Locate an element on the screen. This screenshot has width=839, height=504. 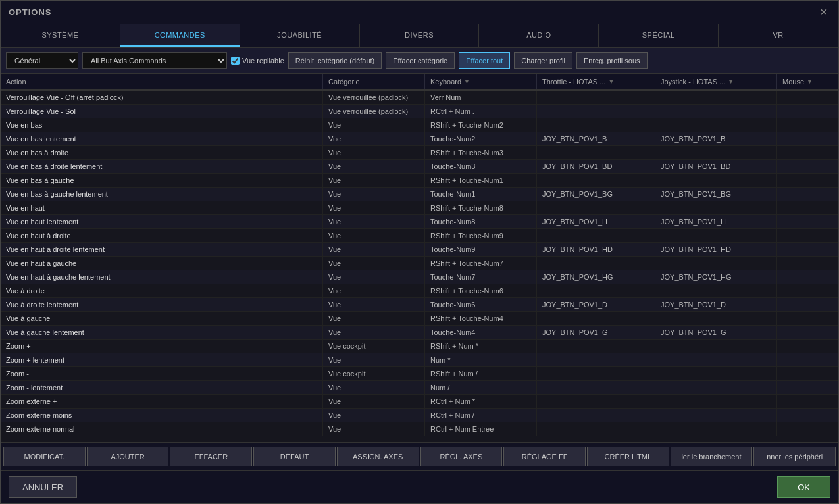
throttle-sort-icon: ▼ is located at coordinates (611, 82).